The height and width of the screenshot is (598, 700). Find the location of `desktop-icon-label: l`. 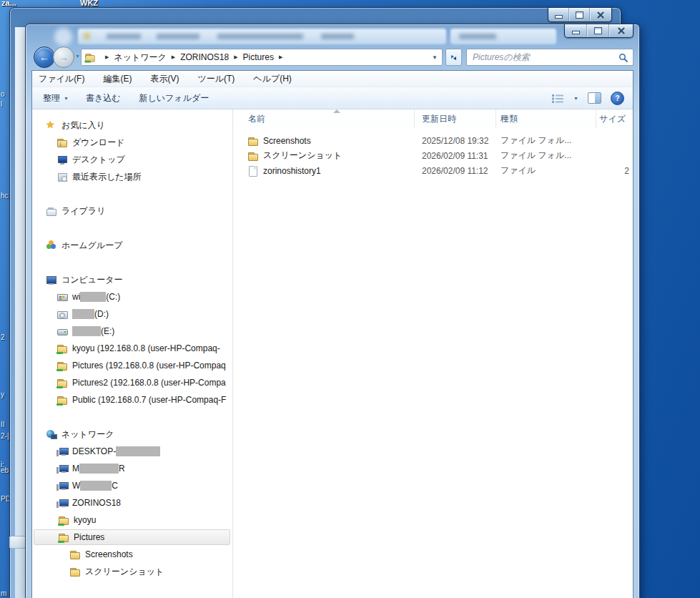

desktop-icon-label: l is located at coordinates (1, 104).